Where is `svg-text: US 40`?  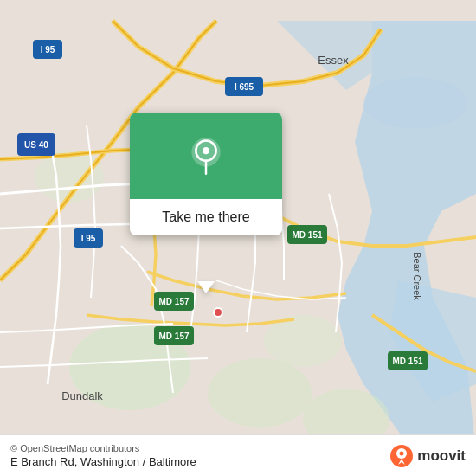
svg-text: US 40 is located at coordinates (36, 145).